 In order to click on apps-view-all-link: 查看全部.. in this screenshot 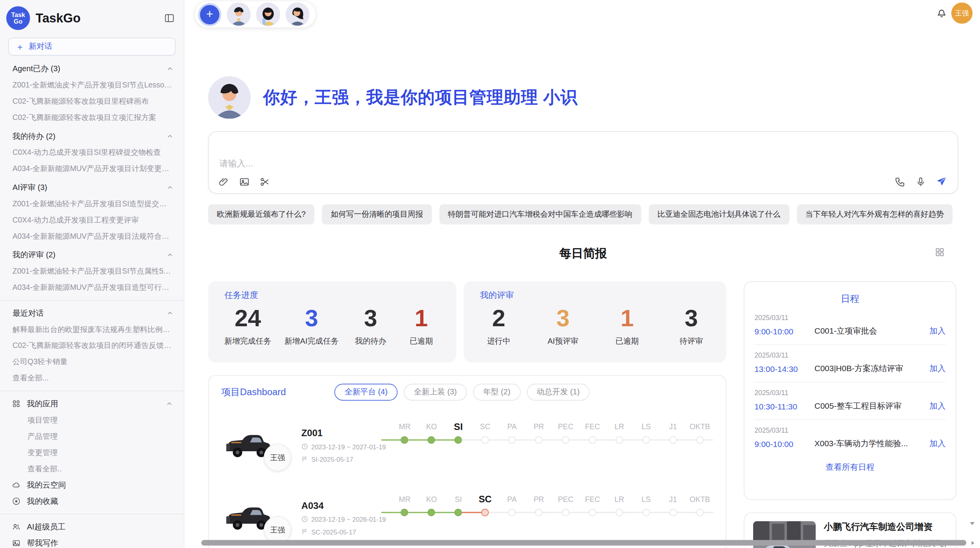, I will do `click(92, 469)`.